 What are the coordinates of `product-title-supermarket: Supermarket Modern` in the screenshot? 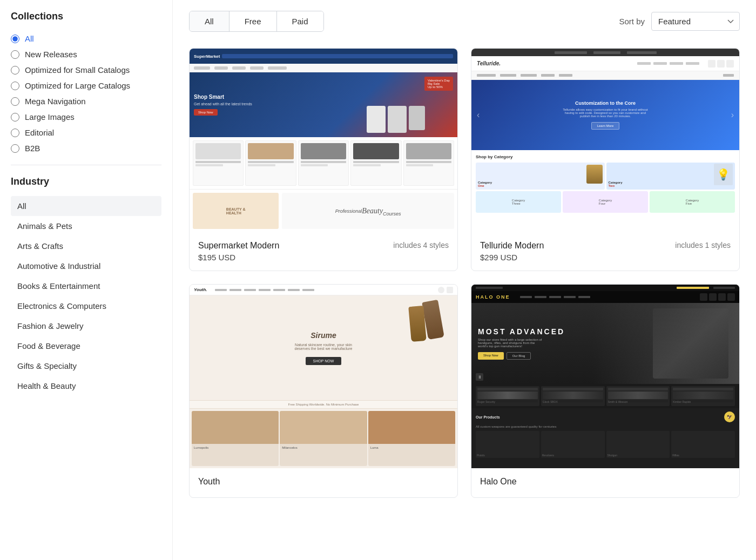 It's located at (239, 246).